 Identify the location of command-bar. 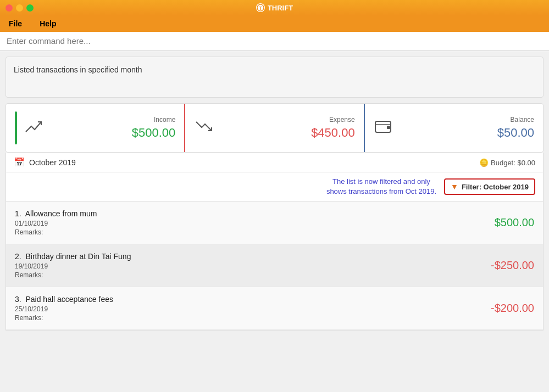
(275, 42).